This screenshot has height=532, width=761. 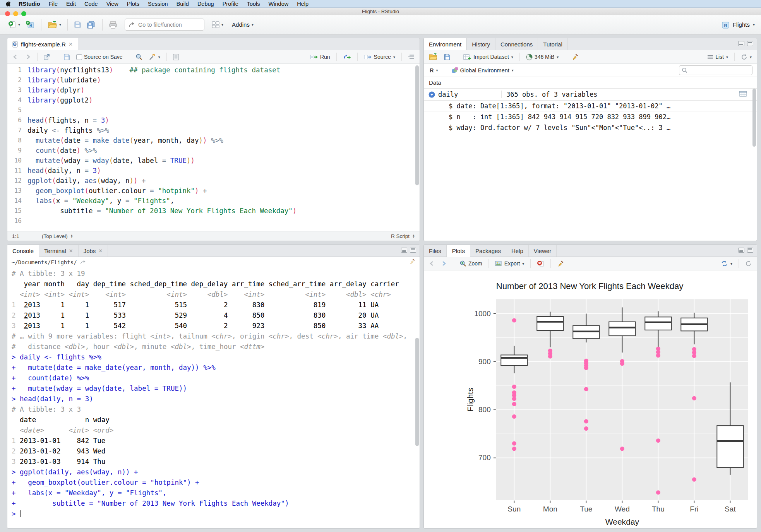 I want to click on svg-text: R, so click(x=725, y=25).